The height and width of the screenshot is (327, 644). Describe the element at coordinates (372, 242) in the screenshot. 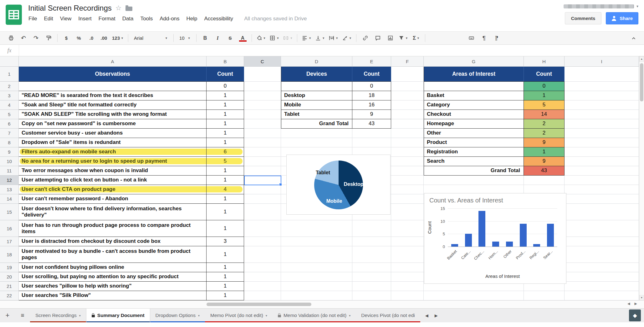

I see `cell-E17` at that location.